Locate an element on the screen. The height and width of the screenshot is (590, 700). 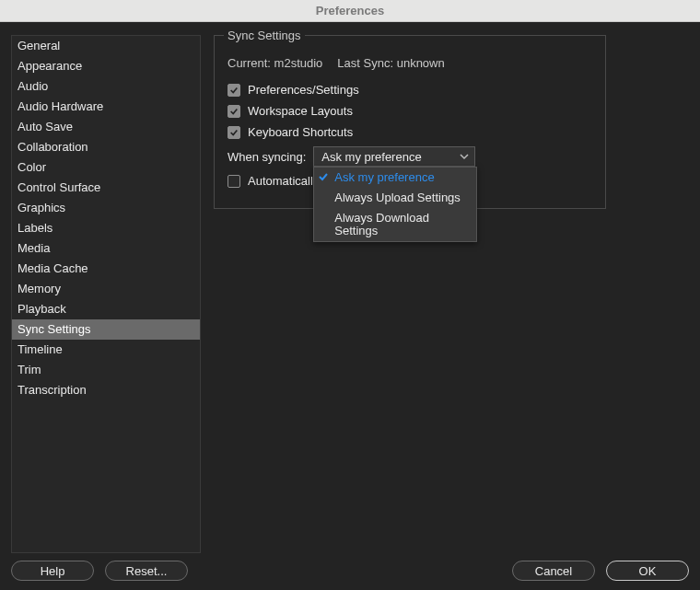
sidebar-item-audio-hardware: Audio Hardware is located at coordinates (106, 107).